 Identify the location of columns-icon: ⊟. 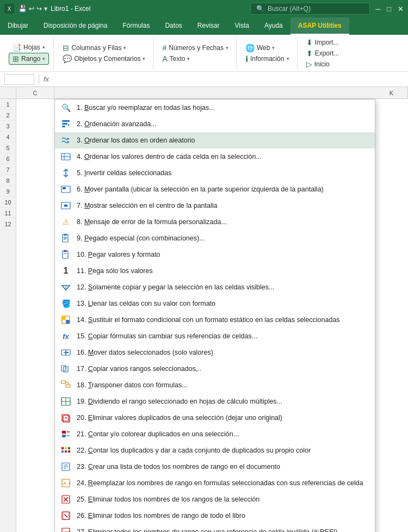
(66, 48).